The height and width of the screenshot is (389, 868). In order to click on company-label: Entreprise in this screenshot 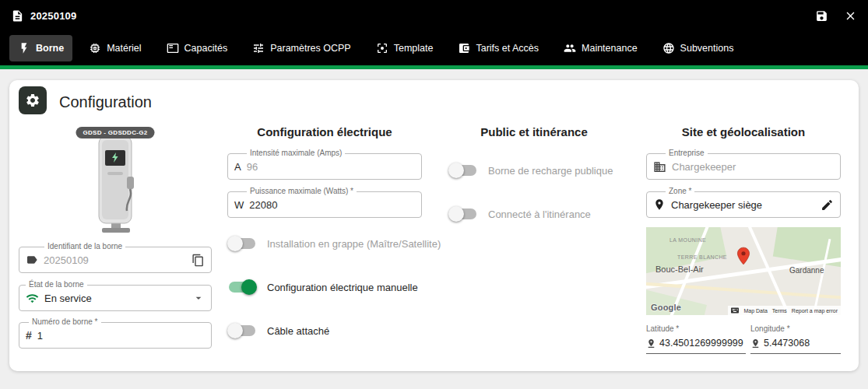, I will do `click(687, 152)`.